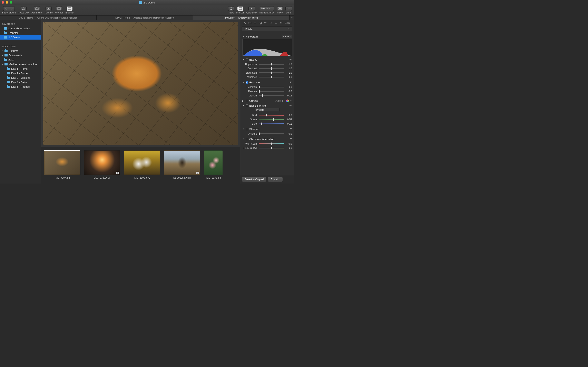 The image size is (588, 367). I want to click on new-tab-button, so click(59, 9).